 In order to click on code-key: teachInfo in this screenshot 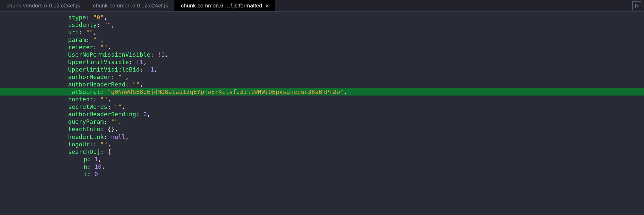, I will do `click(84, 129)`.